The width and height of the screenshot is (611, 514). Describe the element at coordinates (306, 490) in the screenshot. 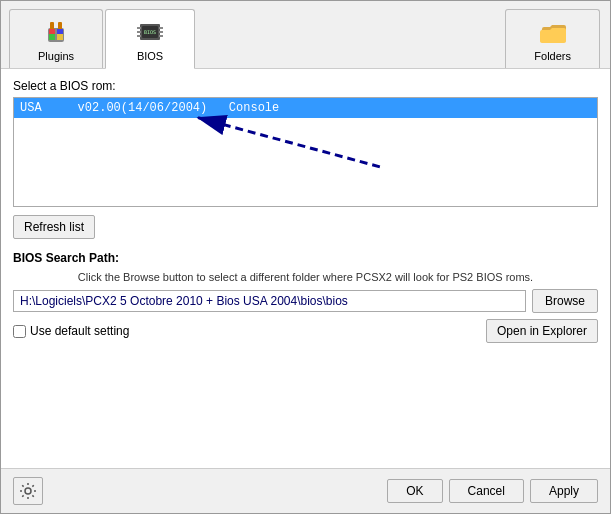

I see `bottom-bar: OK Cancel Apply` at that location.